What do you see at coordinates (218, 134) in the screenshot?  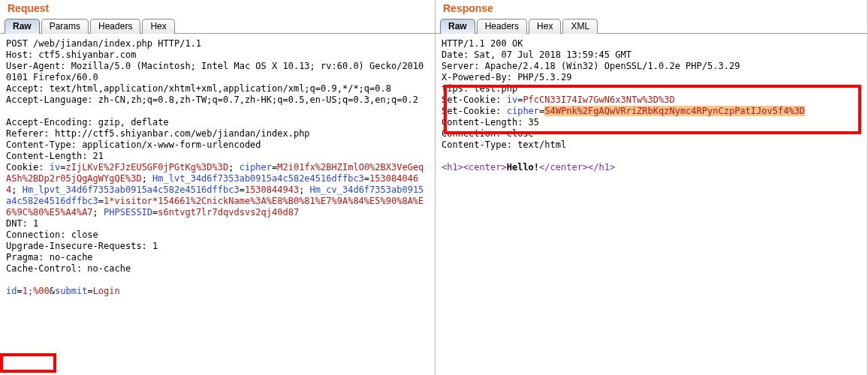 I see `raw-line: Referer: http://ctf5.shiyanbar.com/web/j…` at bounding box center [218, 134].